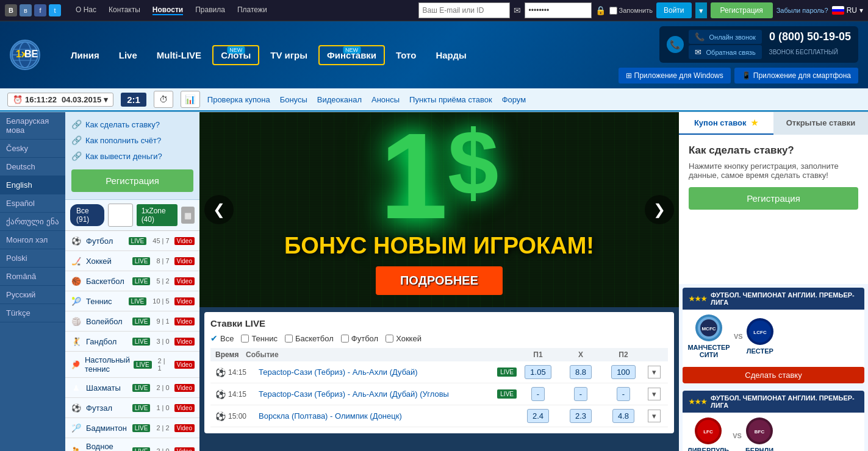 This screenshot has width=868, height=451. I want to click on chart-icon: 📊, so click(190, 99).